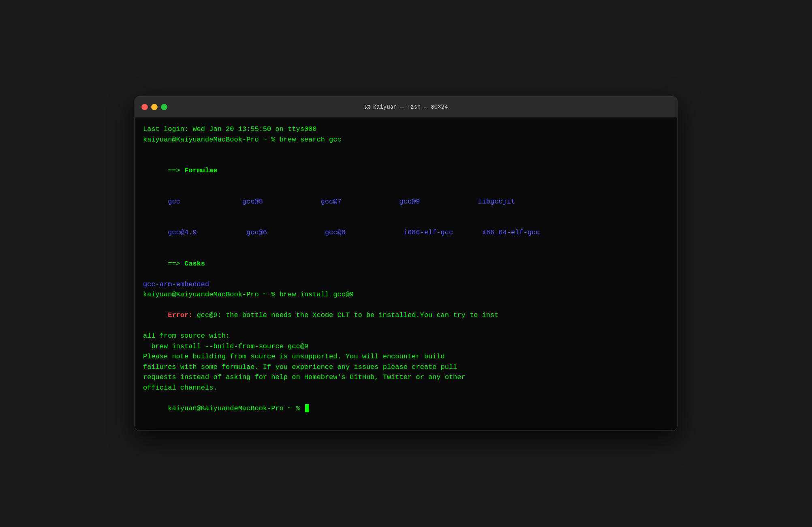  Describe the element at coordinates (406, 347) in the screenshot. I see `line-error3: brew install --build-from-source gcc@9` at that location.